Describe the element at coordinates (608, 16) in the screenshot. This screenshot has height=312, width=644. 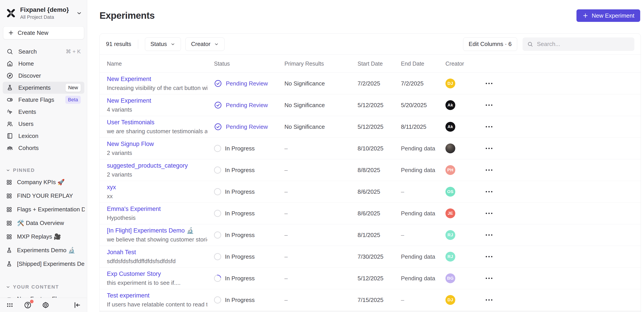
I see `new-experiment-button: New Experiment` at that location.